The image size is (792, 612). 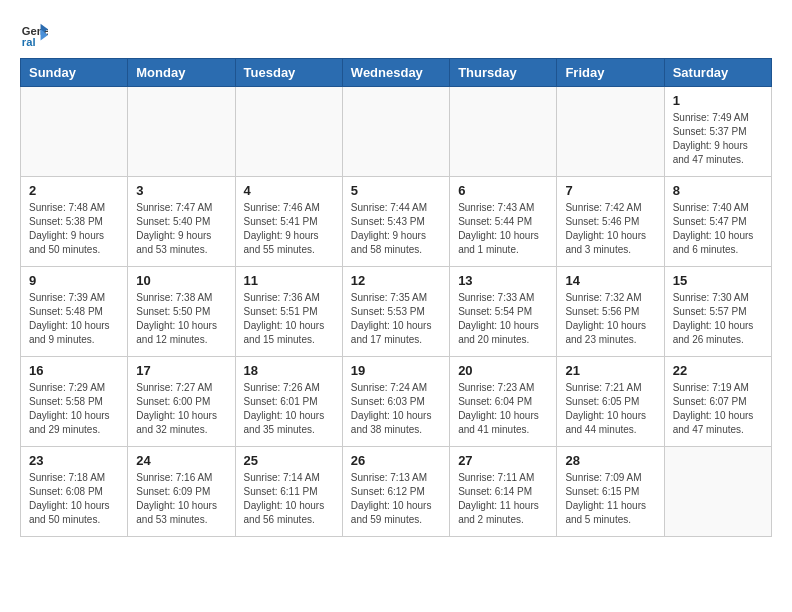 I want to click on day-number: 8, so click(x=718, y=190).